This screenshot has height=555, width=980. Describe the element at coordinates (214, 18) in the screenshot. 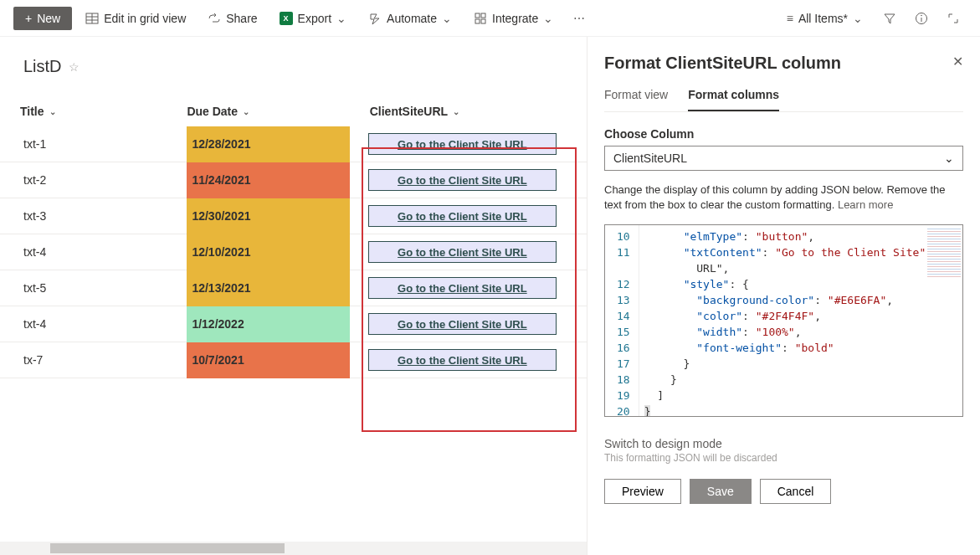

I see `share-icon` at that location.